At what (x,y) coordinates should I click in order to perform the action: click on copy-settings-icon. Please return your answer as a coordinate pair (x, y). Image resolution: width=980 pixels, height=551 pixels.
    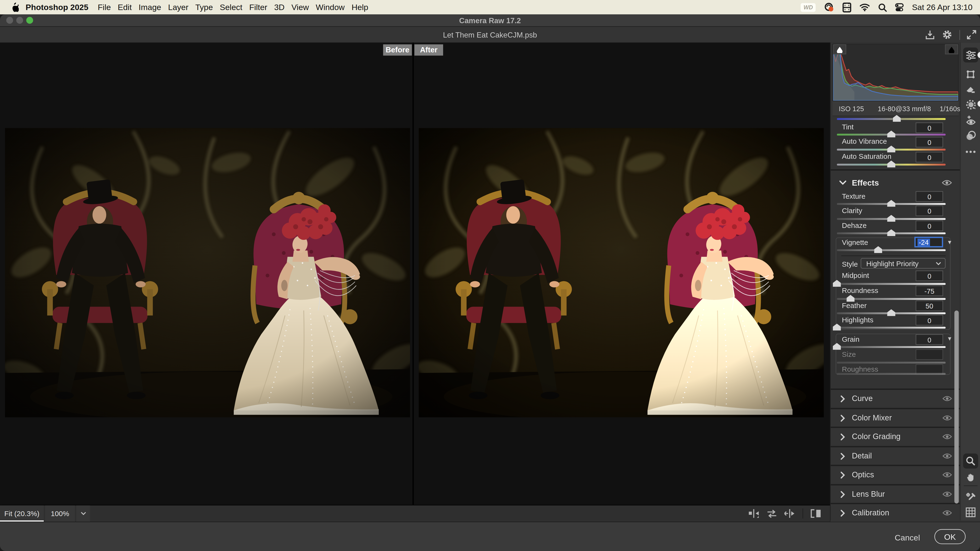
    Looking at the image, I should click on (790, 513).